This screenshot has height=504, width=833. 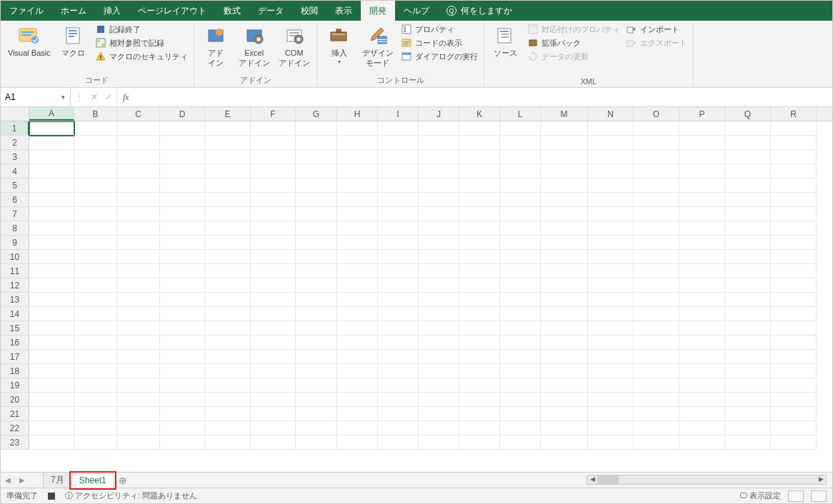 I want to click on row-header: 8, so click(x=15, y=228).